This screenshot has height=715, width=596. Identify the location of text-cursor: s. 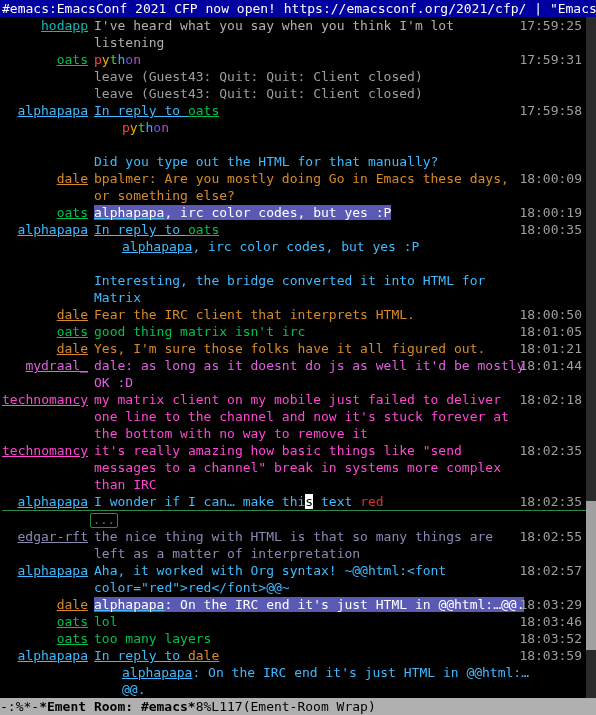
(309, 502).